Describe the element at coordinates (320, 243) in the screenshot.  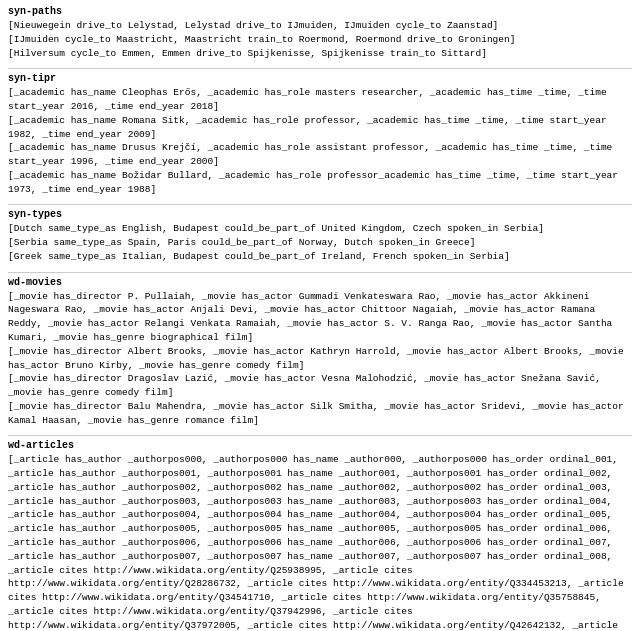
I see `list-item: [Serbia same_type_as Spain, Paris could_…` at that location.